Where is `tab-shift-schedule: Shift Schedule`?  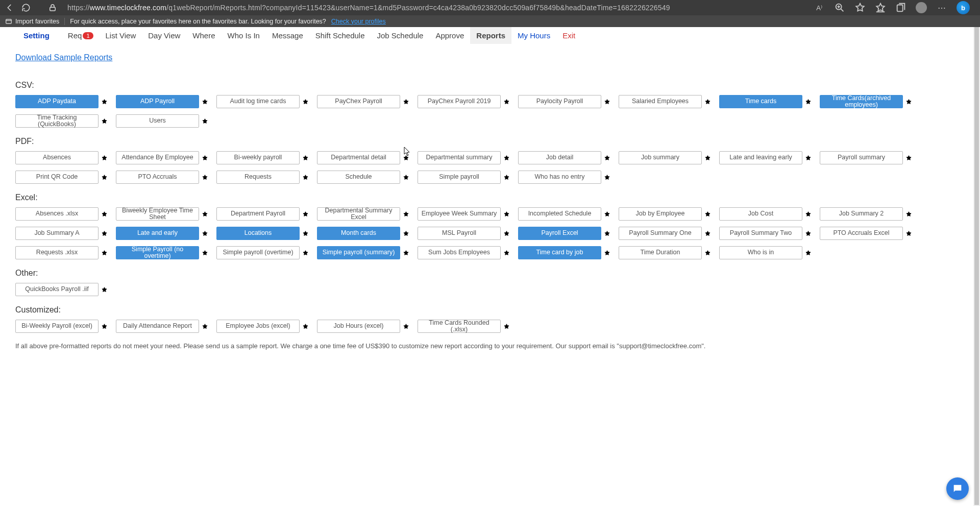
tab-shift-schedule: Shift Schedule is located at coordinates (340, 36).